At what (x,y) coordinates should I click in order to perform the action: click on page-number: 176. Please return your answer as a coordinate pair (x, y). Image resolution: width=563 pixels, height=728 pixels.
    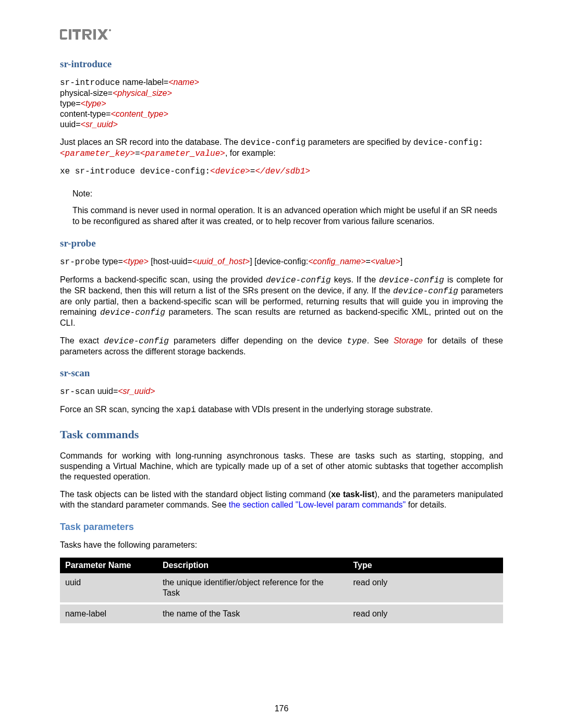
    Looking at the image, I should click on (282, 709).